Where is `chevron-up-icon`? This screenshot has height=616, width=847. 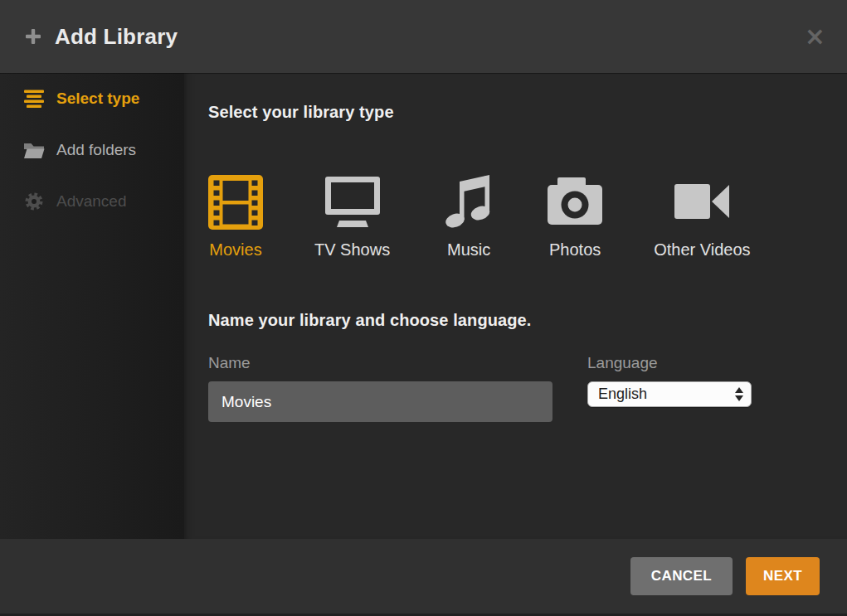 chevron-up-icon is located at coordinates (739, 390).